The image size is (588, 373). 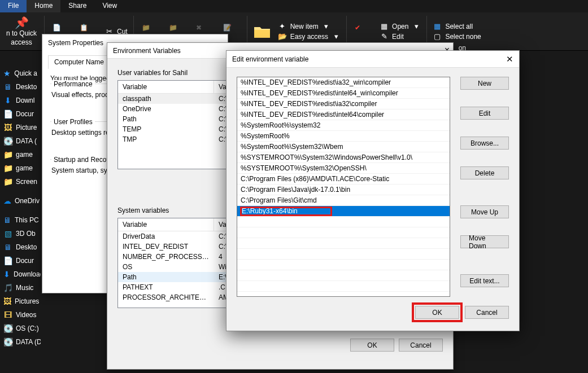 I want to click on path-entry: %SYSTEMROOT%\System32\WindowsPowerShell\…, so click(x=343, y=158).